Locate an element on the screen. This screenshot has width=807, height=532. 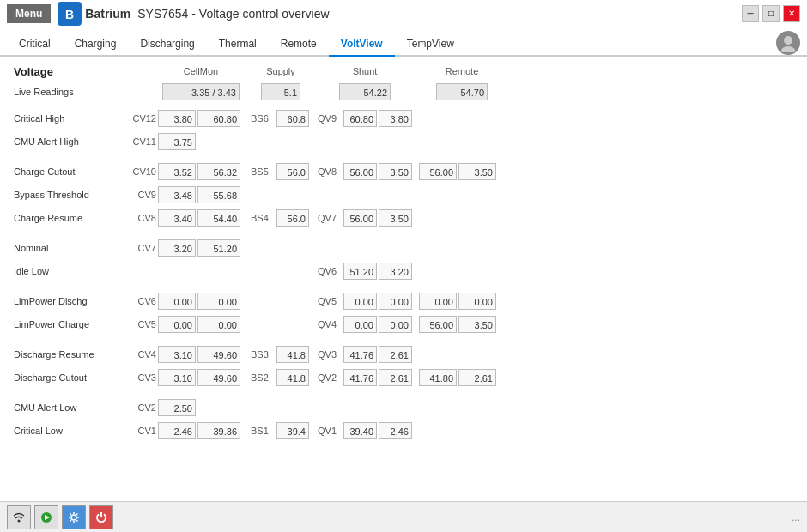
shunt2-11: 0.00 is located at coordinates (395, 324).